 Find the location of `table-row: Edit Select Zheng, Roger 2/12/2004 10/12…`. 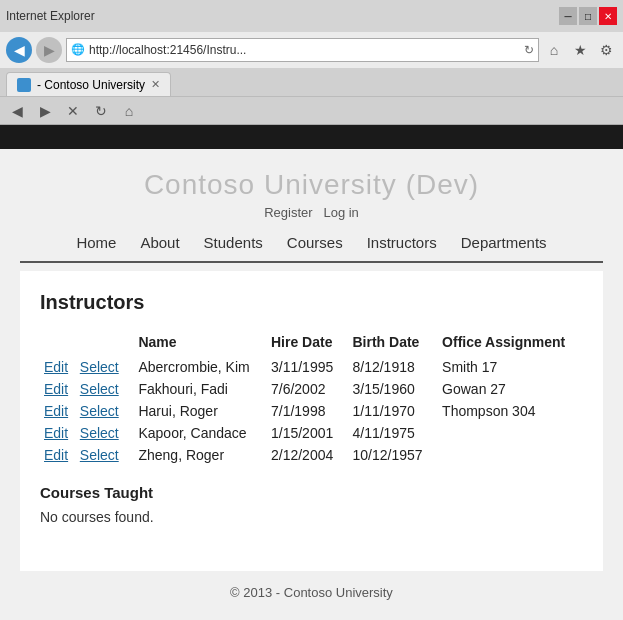

table-row: Edit Select Zheng, Roger 2/12/2004 10/12… is located at coordinates (312, 455).